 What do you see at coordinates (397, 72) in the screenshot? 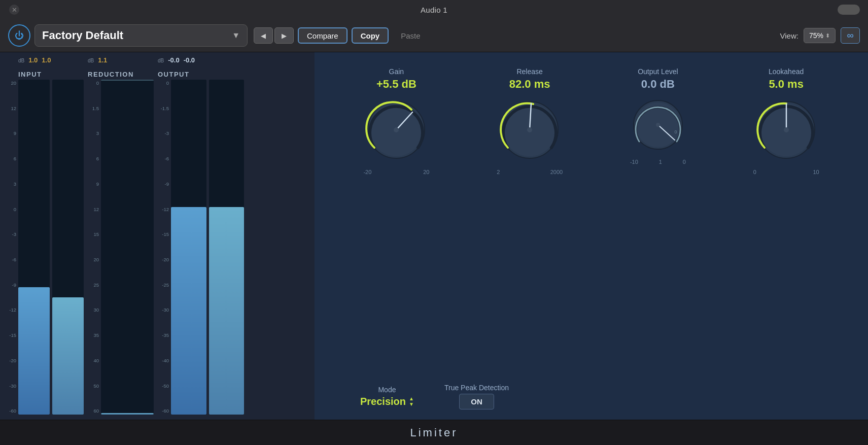
I see `gain-label: Gain` at bounding box center [397, 72].